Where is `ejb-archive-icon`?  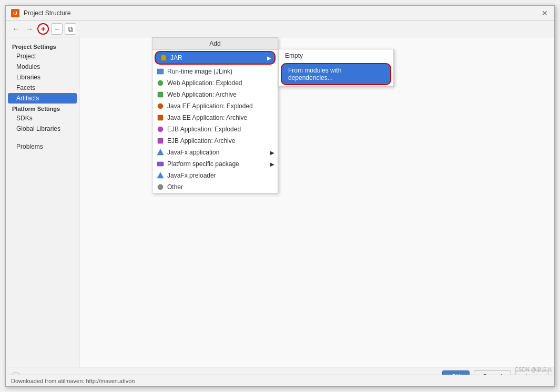 ejb-archive-icon is located at coordinates (160, 141).